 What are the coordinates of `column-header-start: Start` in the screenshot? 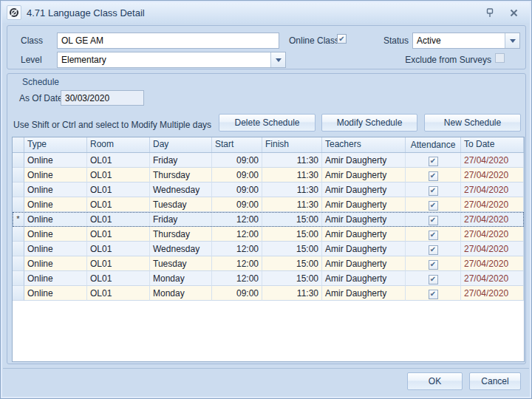 It's located at (237, 145).